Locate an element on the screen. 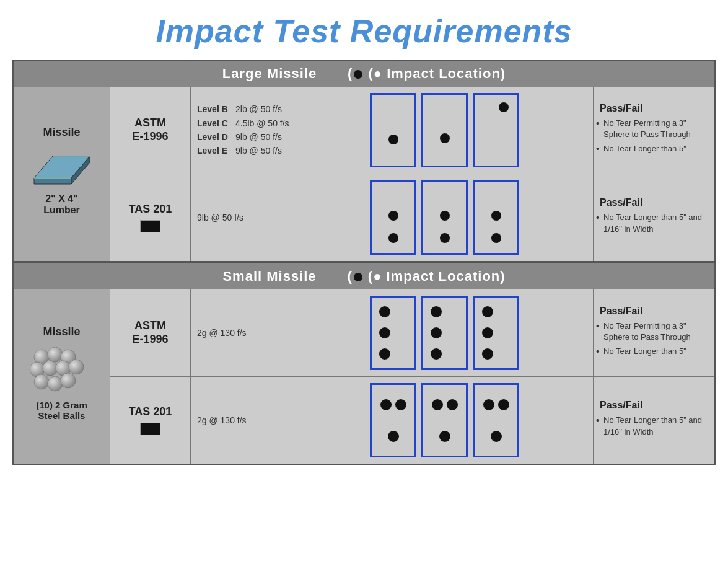 Image resolution: width=728 pixels, height=574 pixels. small-astm-passfail: Pass/Fail No Tear Permitting a 3" Sphere… is located at coordinates (654, 333).